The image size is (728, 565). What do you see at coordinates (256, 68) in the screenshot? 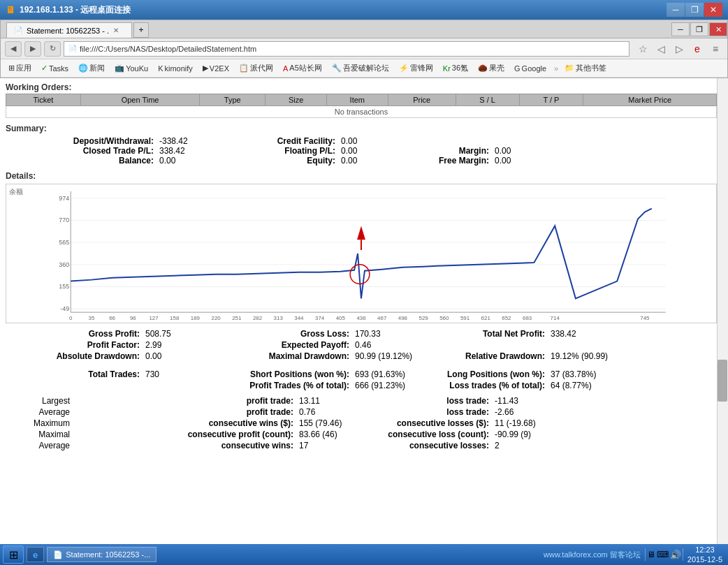
I see `bm-paidai: 📋 派代网` at bounding box center [256, 68].